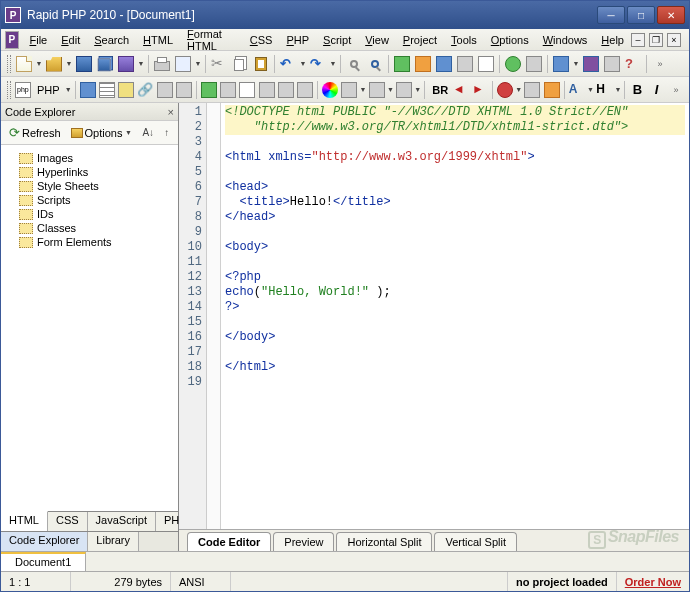  What do you see at coordinates (105, 64) in the screenshot?
I see `save-all-button` at bounding box center [105, 64].